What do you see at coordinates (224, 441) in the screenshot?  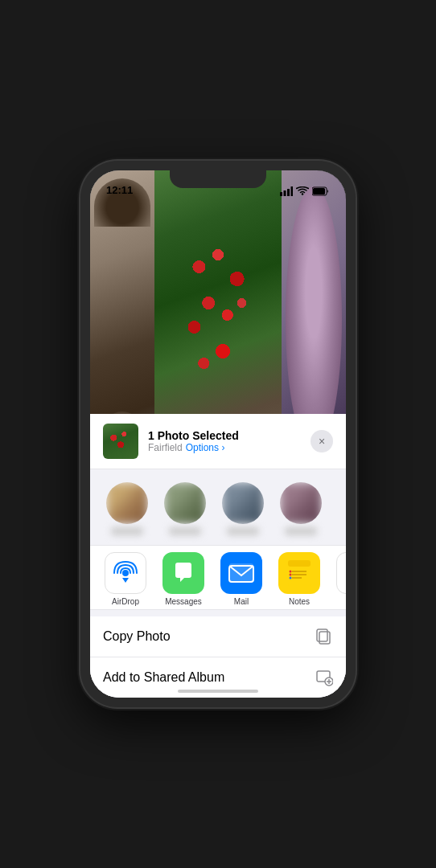 I see `share-info: 1 Photo Selected Fairfield Options ›` at bounding box center [224, 441].